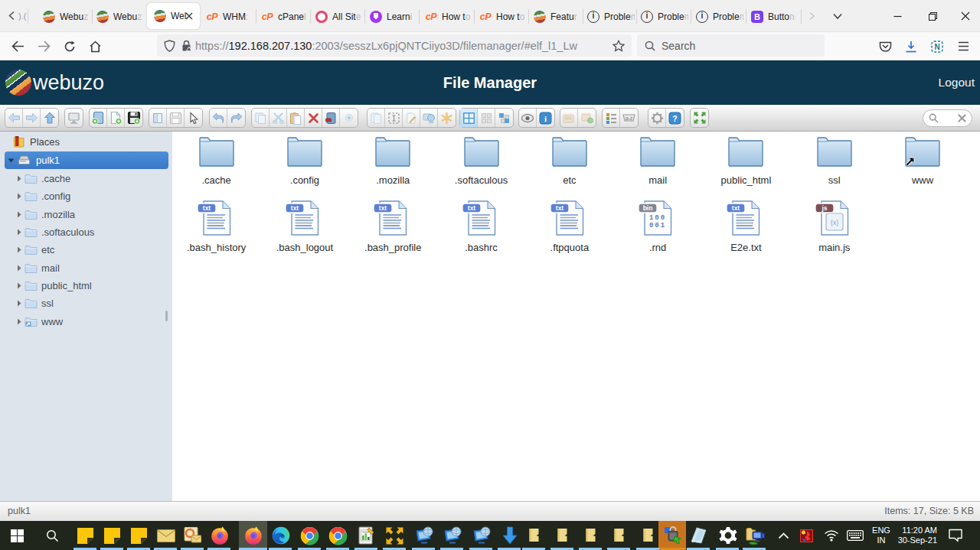 This screenshot has width=980, height=550. Describe the element at coordinates (629, 118) in the screenshot. I see `svg-text: a-z` at that location.